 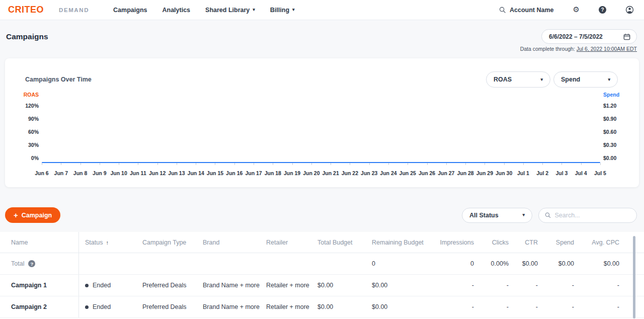 What do you see at coordinates (548, 49) in the screenshot?
I see `data-complete-prefix: Data complete through:` at bounding box center [548, 49].